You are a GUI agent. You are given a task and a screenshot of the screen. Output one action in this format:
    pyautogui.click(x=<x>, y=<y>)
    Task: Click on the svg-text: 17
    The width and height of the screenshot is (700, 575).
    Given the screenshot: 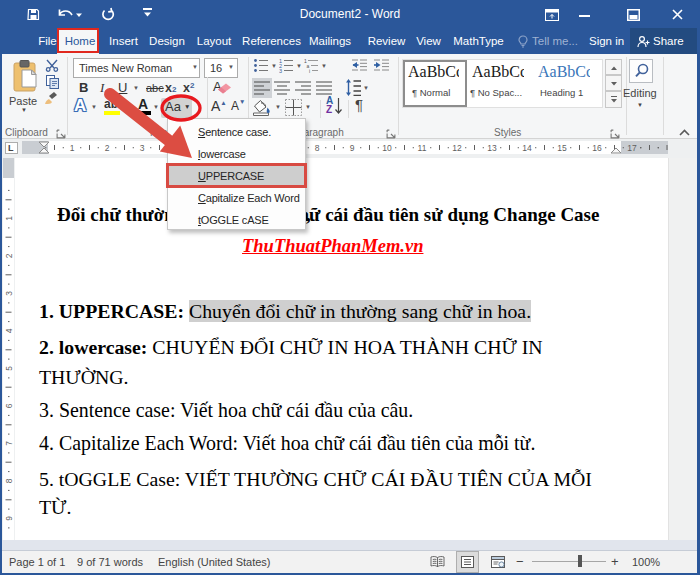 What is the action you would take?
    pyautogui.click(x=632, y=148)
    